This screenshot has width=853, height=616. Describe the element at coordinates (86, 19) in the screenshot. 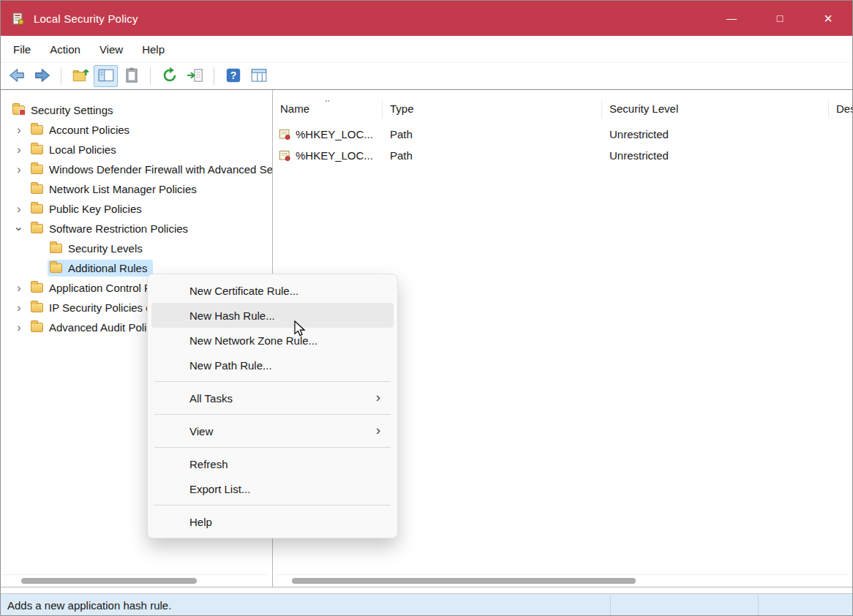

I see `window-title: Local Security Policy` at that location.